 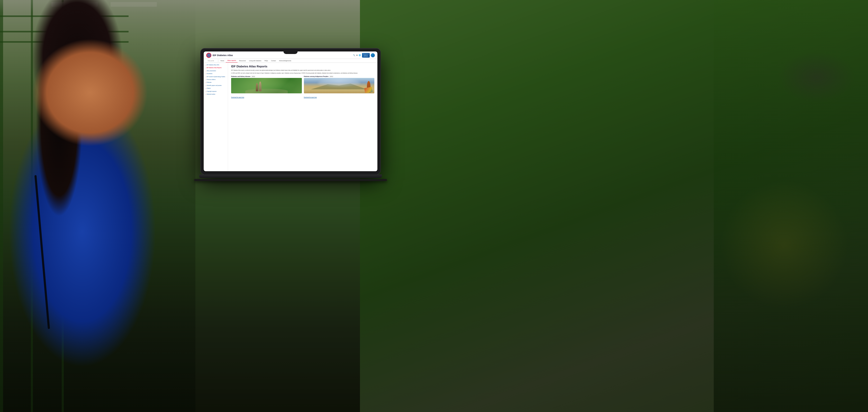 I want to click on laptop-notch, so click(x=291, y=53).